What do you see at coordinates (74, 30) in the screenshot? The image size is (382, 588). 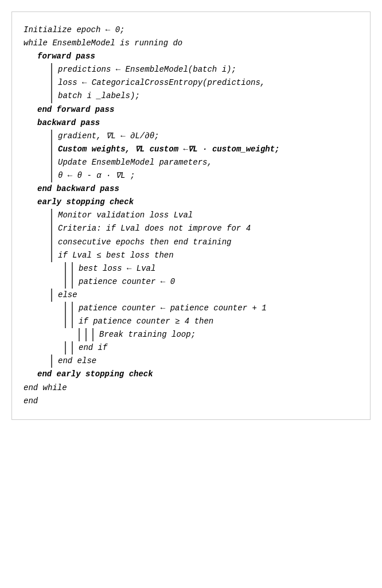 I see `line-text: Initialize epoch ← 0;` at bounding box center [74, 30].